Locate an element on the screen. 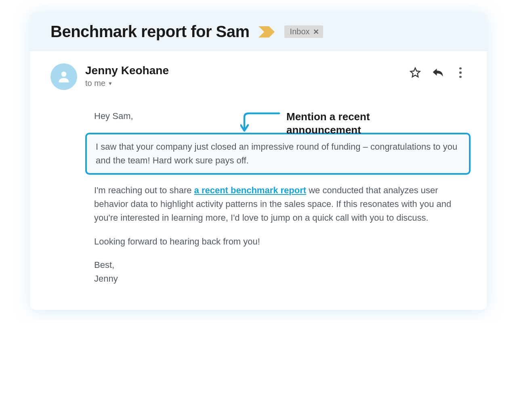 The width and height of the screenshot is (517, 420). sender-info: Jenny Keohane to me ▼ is located at coordinates (243, 76).